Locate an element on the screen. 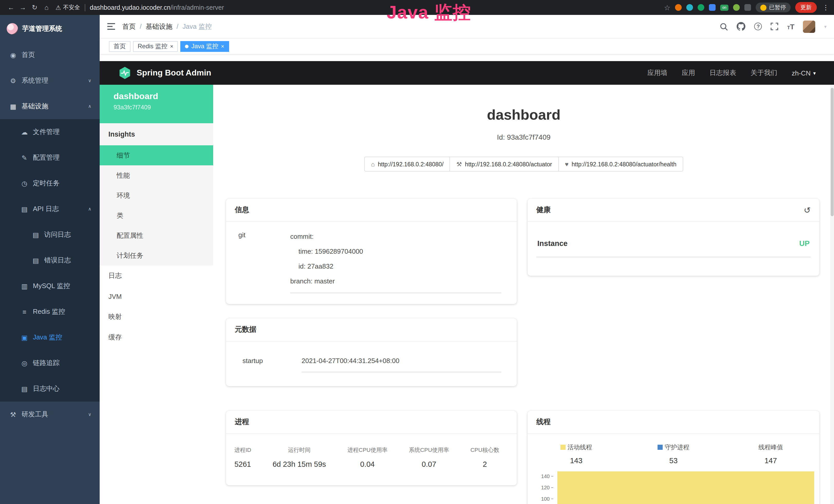  instance-name: dashboard is located at coordinates (163, 97).